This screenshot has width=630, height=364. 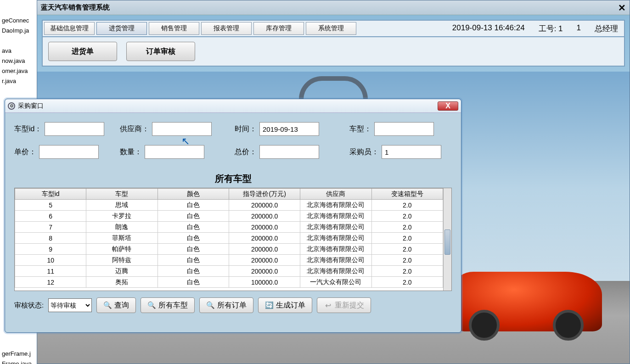 What do you see at coordinates (51, 282) in the screenshot?
I see `table-cell: 12` at bounding box center [51, 282].